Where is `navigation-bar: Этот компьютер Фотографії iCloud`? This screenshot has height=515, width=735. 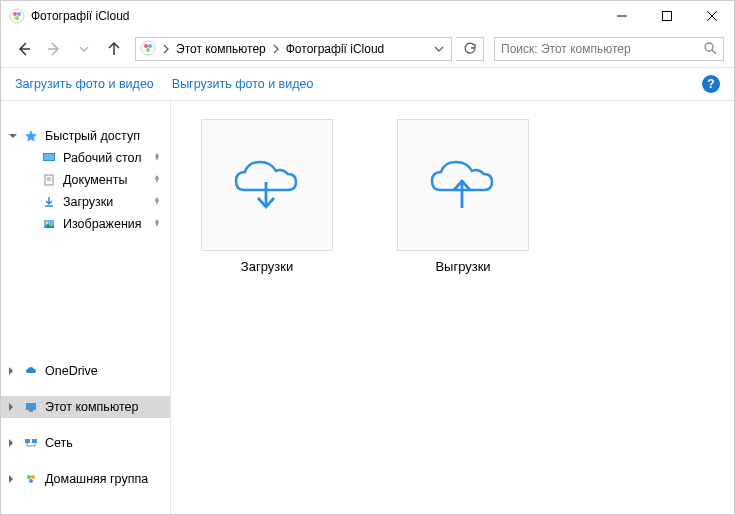
navigation-bar: Этот компьютер Фотографії iCloud is located at coordinates (368, 49).